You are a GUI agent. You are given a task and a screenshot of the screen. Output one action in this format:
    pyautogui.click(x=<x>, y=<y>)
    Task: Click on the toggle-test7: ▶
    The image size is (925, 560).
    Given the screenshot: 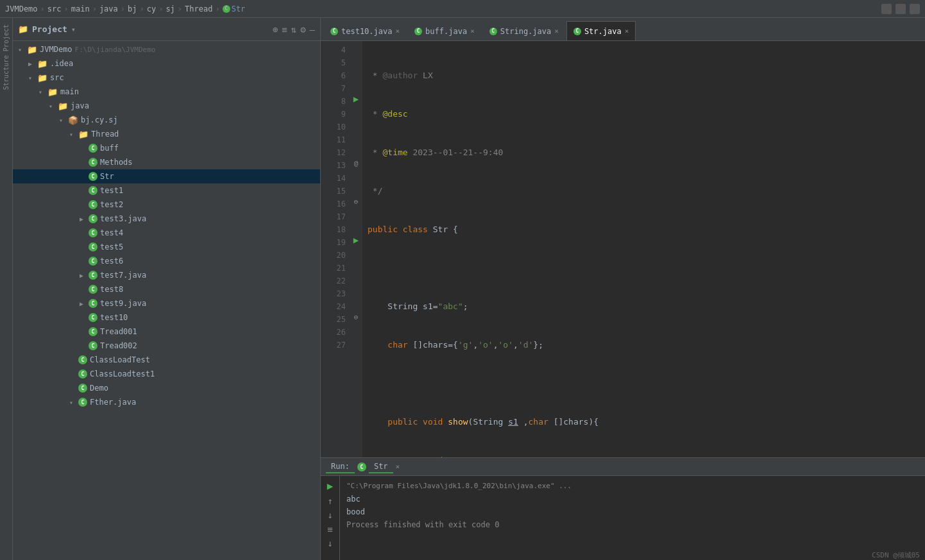 What is the action you would take?
    pyautogui.click(x=83, y=276)
    